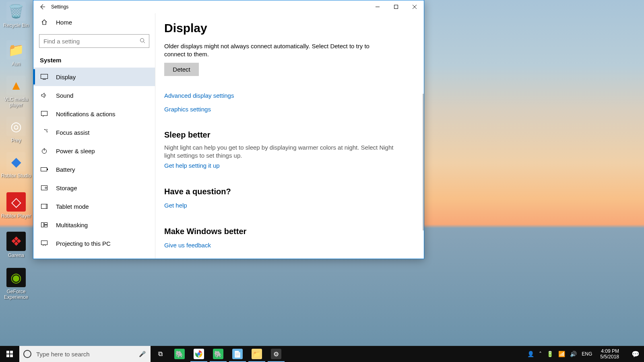 The height and width of the screenshot is (362, 644). Describe the element at coordinates (396, 7) in the screenshot. I see `maximize-icon` at that location.